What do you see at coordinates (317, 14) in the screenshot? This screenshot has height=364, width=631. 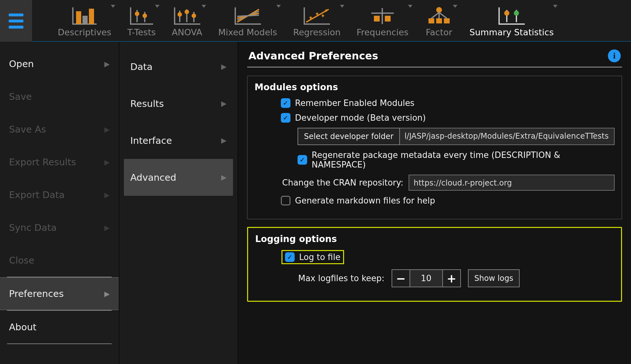 I see `regression-icon` at bounding box center [317, 14].